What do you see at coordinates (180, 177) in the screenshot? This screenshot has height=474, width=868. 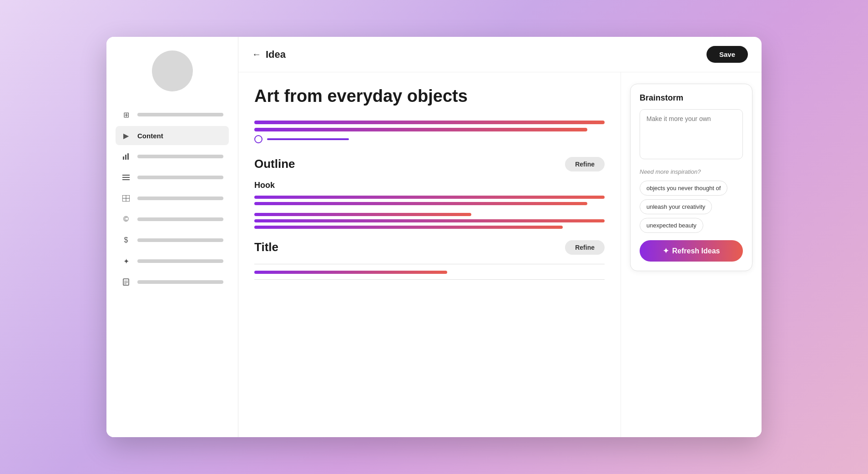 I see `nav-bar-list` at bounding box center [180, 177].